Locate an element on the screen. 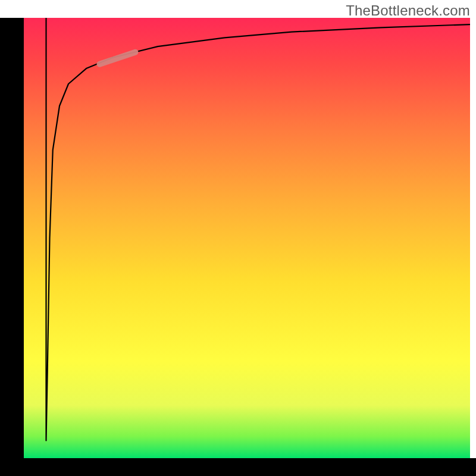 This screenshot has height=476, width=476. y-axis is located at coordinates (12, 238).